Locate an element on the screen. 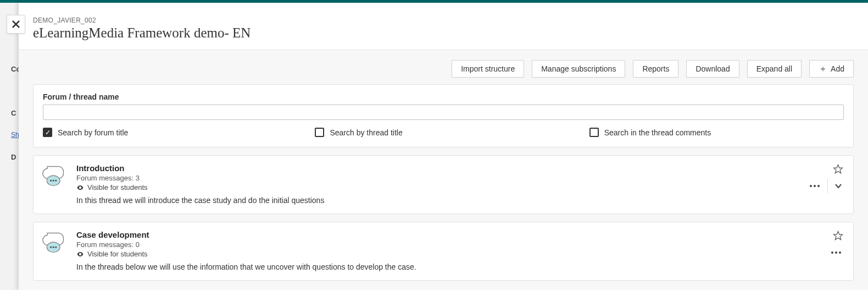 The height and width of the screenshot is (290, 868). manage-subscriptions-button: Manage subscriptions is located at coordinates (578, 69).